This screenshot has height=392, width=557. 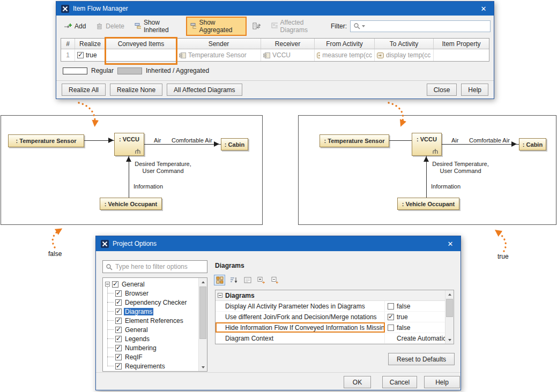 What do you see at coordinates (400, 382) in the screenshot?
I see `cancel-button: Cancel` at bounding box center [400, 382].